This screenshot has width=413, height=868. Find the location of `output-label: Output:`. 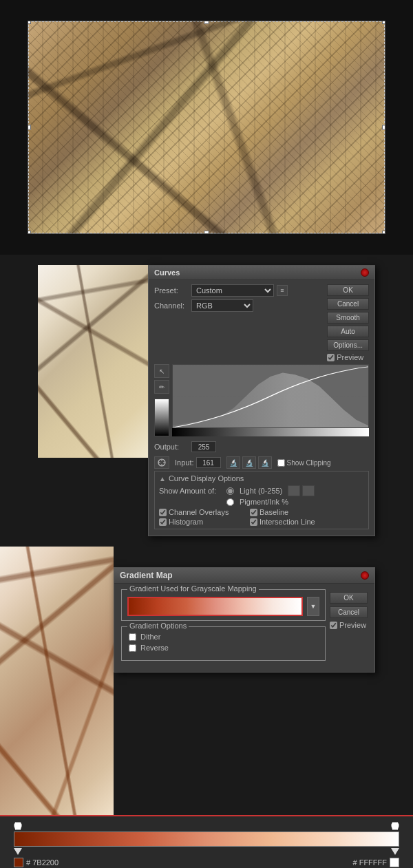

output-label: Output: is located at coordinates (171, 447).